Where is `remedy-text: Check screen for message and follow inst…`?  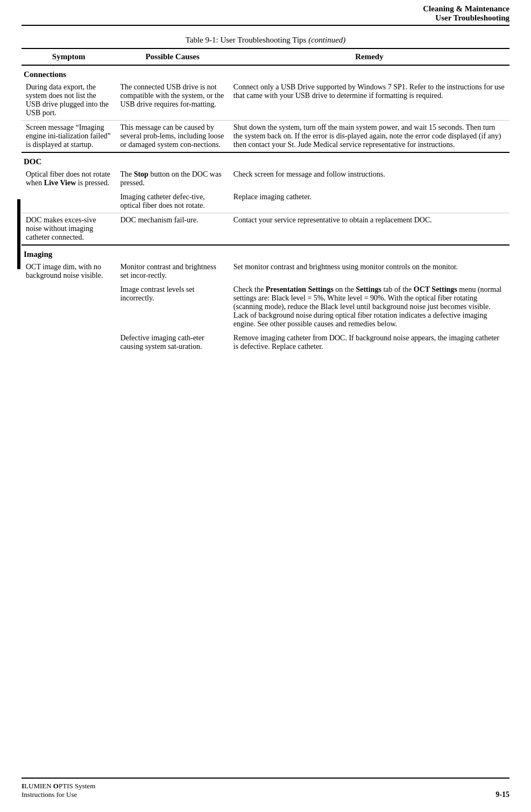
remedy-text: Check screen for message and follow inst… is located at coordinates (309, 174).